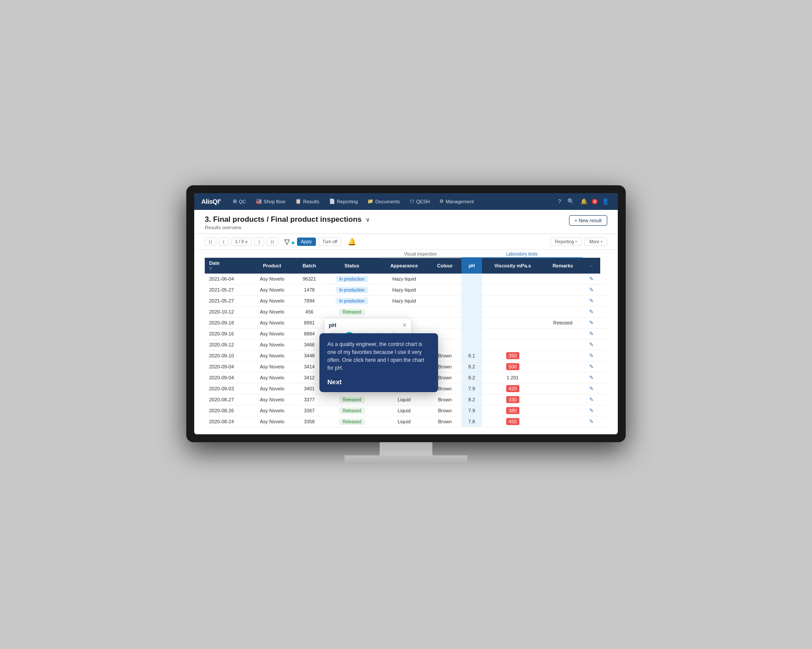 This screenshot has width=812, height=649. What do you see at coordinates (591, 266) in the screenshot?
I see `collapse-icon: «` at bounding box center [591, 266].